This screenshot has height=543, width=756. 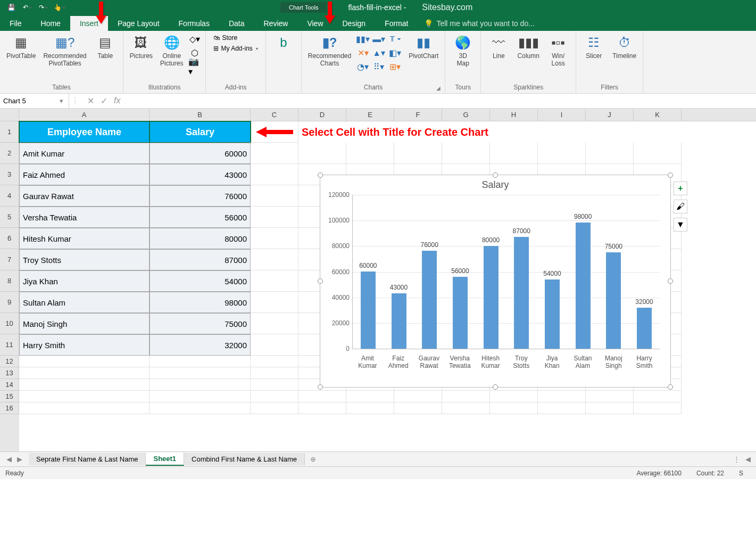 What do you see at coordinates (10, 324) in the screenshot?
I see `row-header-10: 10` at bounding box center [10, 324].